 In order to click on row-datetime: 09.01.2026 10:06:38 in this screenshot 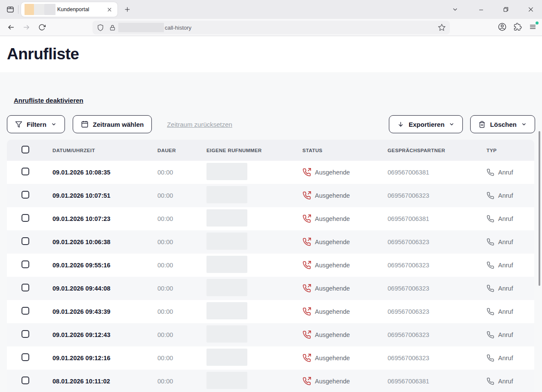, I will do `click(105, 242)`.